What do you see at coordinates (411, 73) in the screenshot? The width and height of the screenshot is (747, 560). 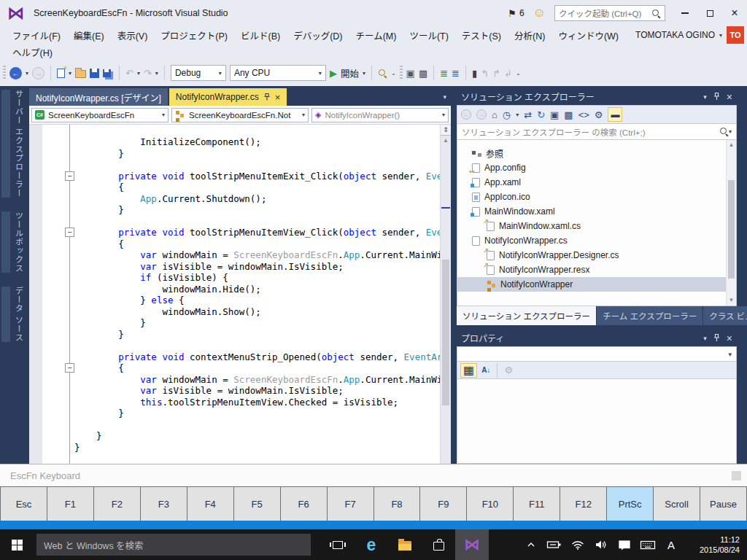 I see `comment-out-button: ▣` at bounding box center [411, 73].